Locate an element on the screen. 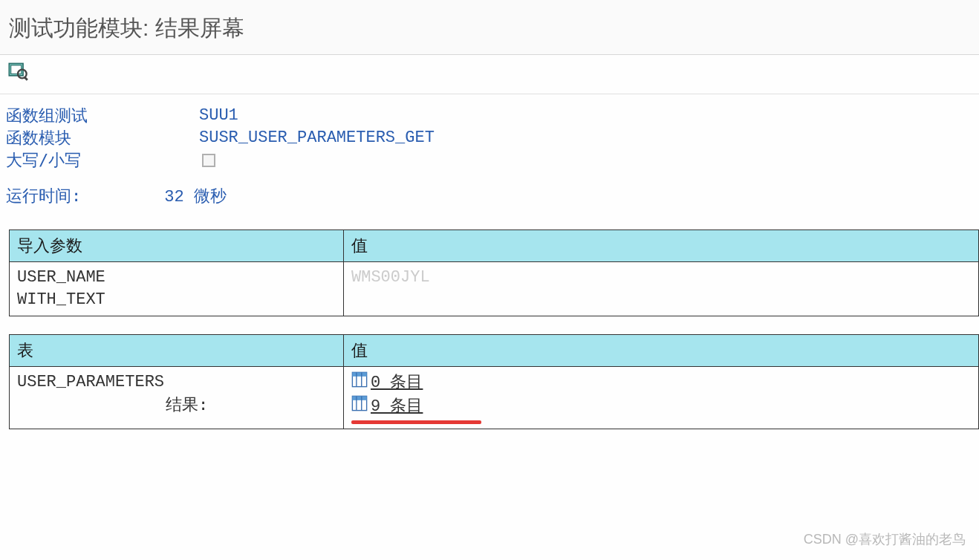 This screenshot has height=560, width=979. toolbar is located at coordinates (489, 74).